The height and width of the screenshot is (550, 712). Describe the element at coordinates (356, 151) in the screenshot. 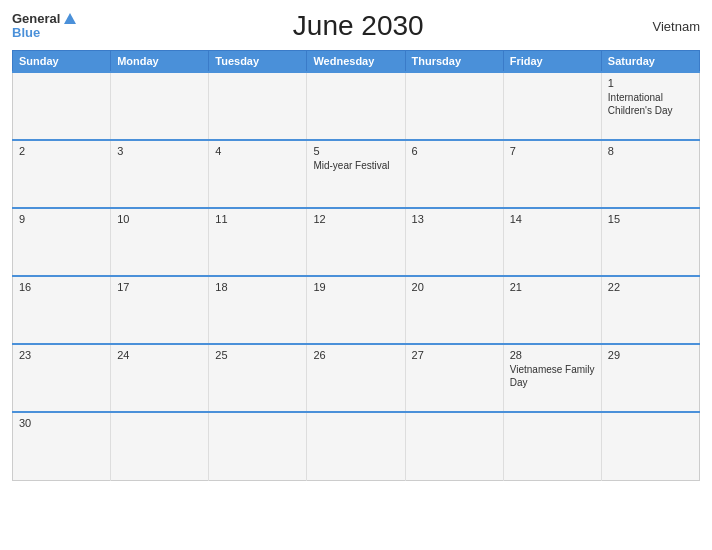

I see `day-number: 5` at that location.